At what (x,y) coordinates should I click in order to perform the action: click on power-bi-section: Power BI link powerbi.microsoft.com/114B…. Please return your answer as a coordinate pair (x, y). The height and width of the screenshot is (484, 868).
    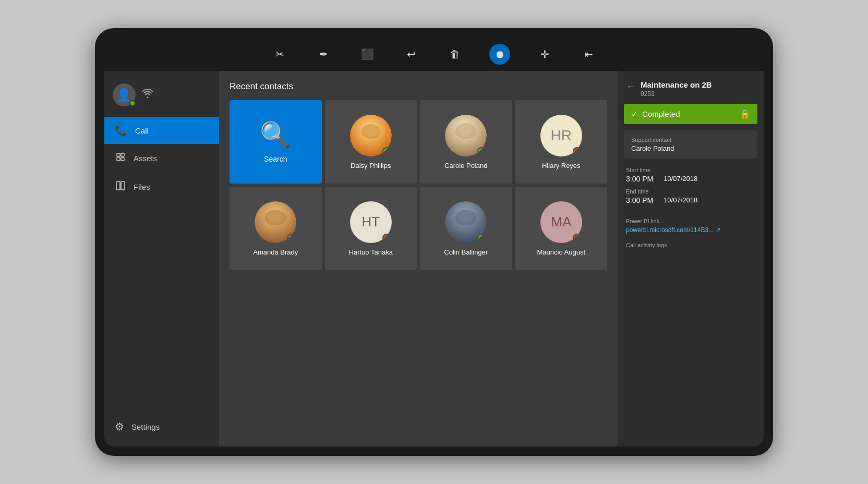
    Looking at the image, I should click on (691, 227).